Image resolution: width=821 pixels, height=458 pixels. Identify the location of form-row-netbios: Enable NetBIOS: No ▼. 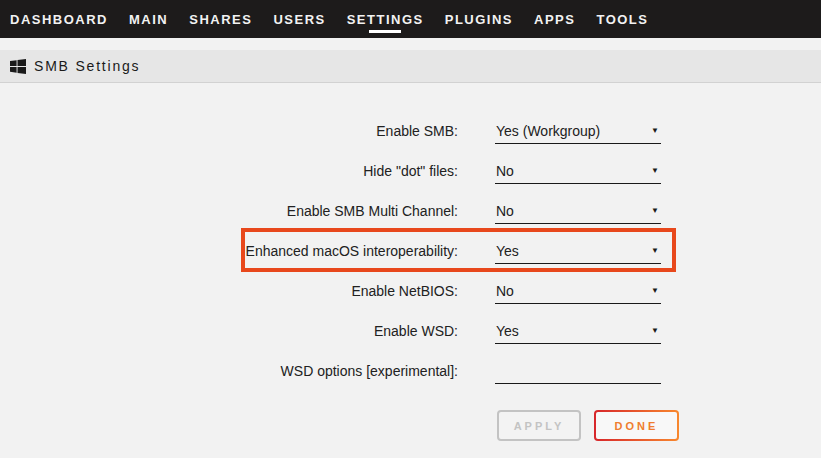
(410, 291).